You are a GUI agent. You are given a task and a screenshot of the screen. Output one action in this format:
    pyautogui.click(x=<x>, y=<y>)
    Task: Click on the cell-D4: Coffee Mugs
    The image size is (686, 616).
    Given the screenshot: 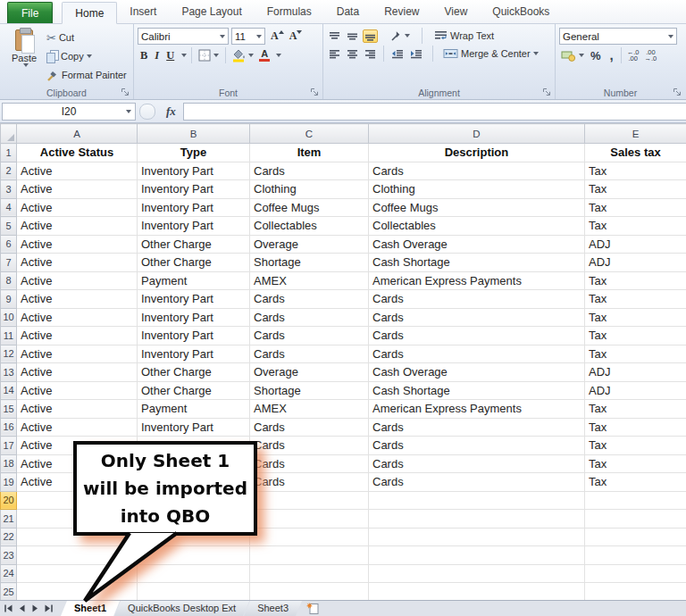 What is the action you would take?
    pyautogui.click(x=477, y=207)
    